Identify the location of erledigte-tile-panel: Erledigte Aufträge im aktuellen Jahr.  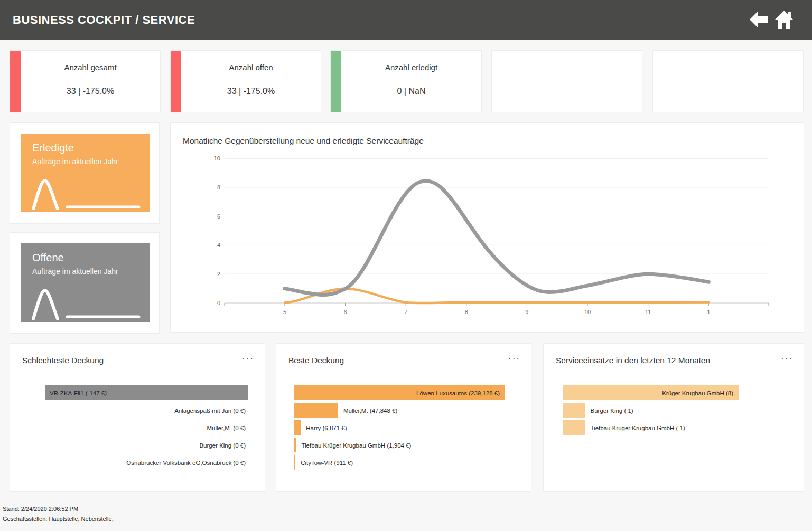
(85, 173).